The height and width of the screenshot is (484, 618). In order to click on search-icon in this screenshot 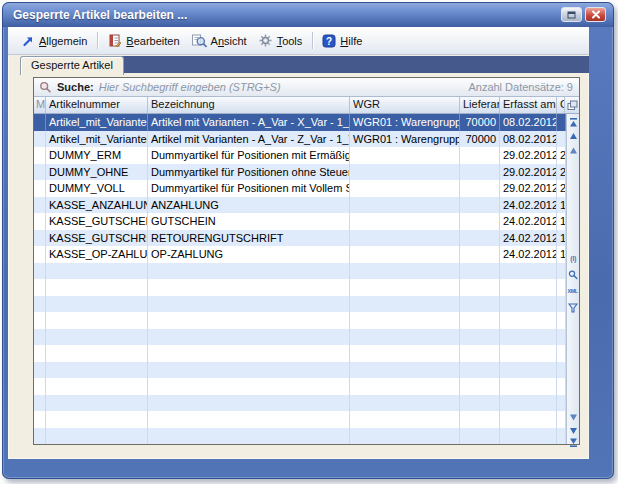, I will do `click(46, 88)`.